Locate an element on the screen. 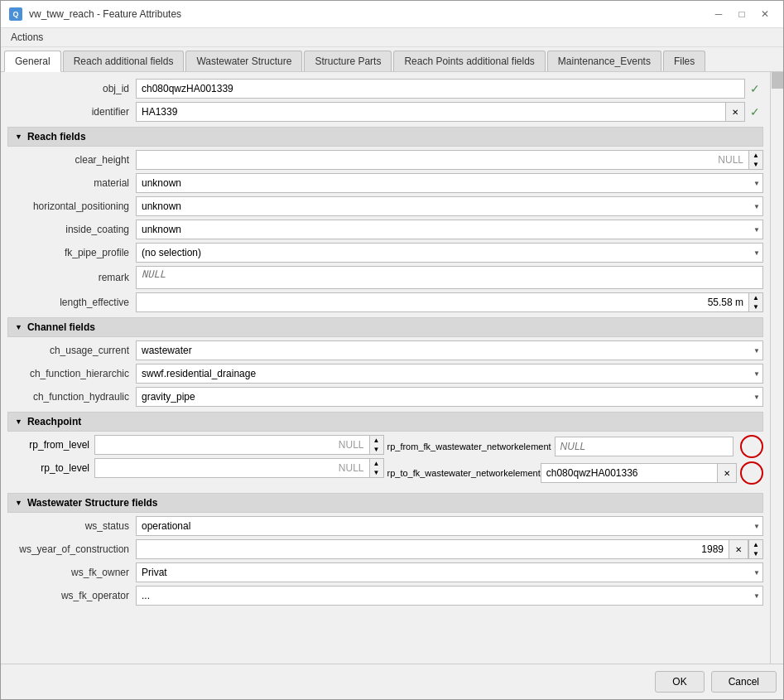  remark-input is located at coordinates (450, 278).